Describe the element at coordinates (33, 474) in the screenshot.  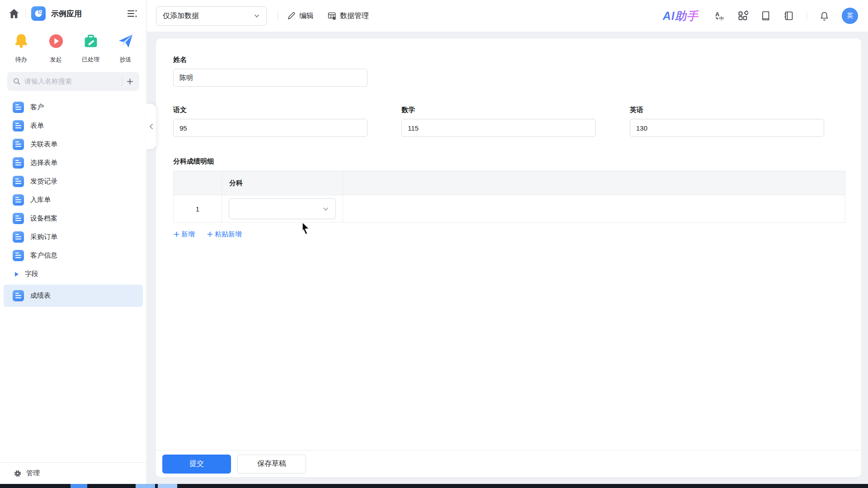
I see `manage-label: 管理` at that location.